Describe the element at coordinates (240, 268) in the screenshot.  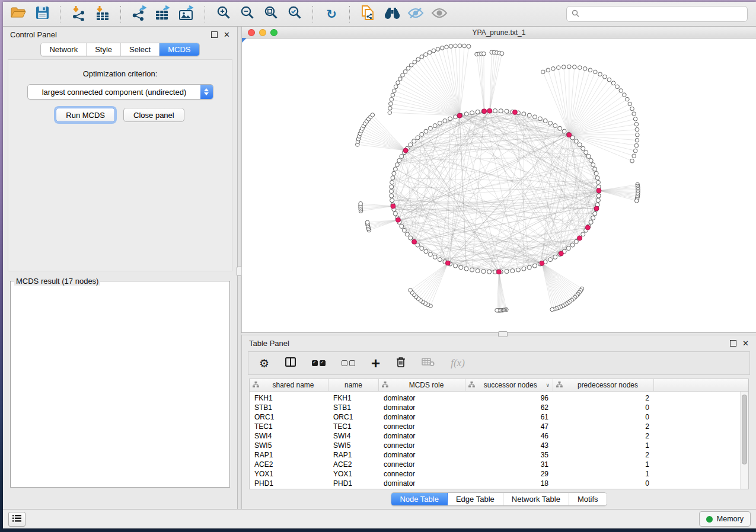
I see `vertical-splitter` at that location.